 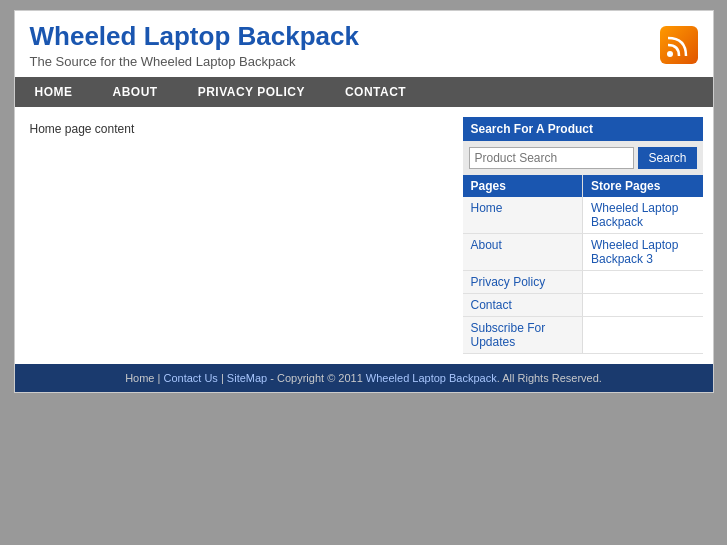 What do you see at coordinates (523, 306) in the screenshot?
I see `page-link-contact: Contact` at bounding box center [523, 306].